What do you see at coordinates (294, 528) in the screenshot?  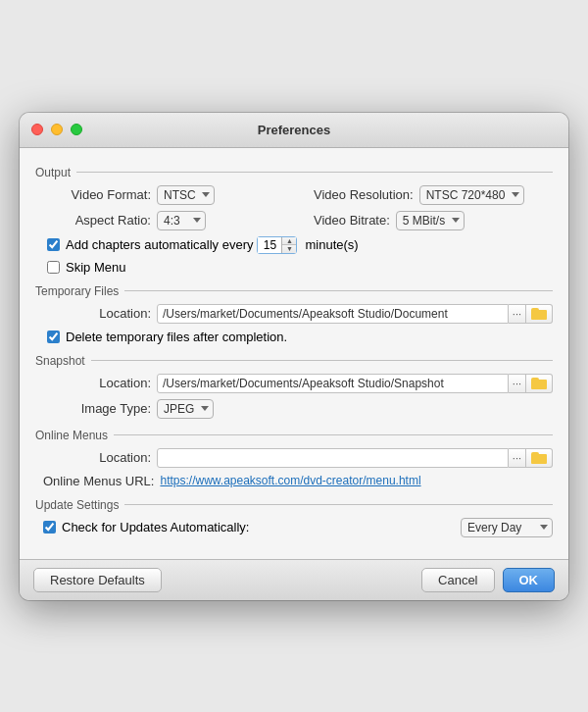 I see `update-settings-body: Check for Updates Automatically: Every D…` at bounding box center [294, 528].